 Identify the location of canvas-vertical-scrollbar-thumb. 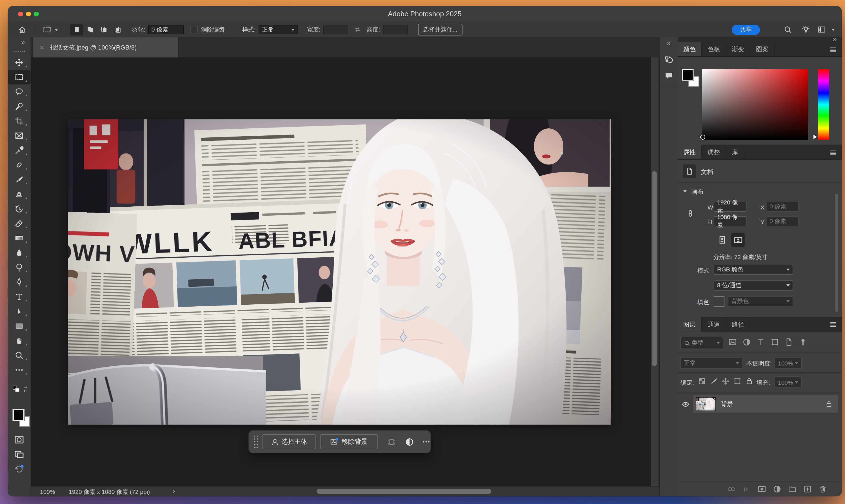
(654, 269).